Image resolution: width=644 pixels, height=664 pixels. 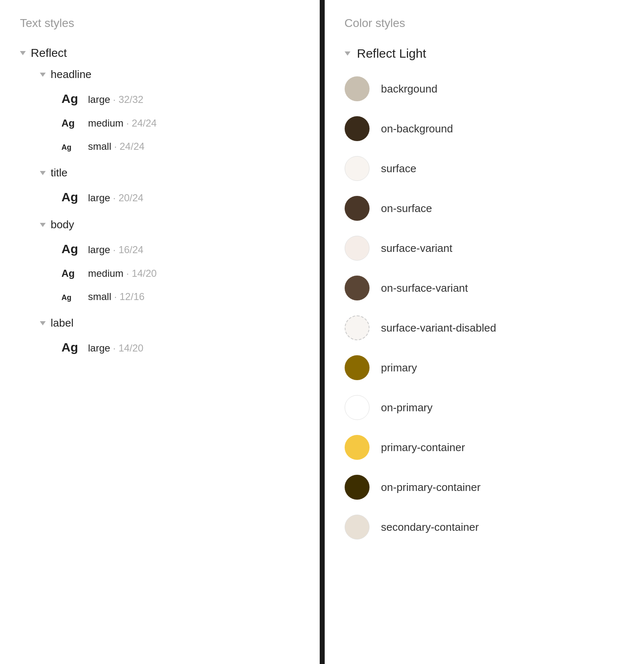 What do you see at coordinates (160, 225) in the screenshot?
I see `sub-group-header: body` at bounding box center [160, 225].